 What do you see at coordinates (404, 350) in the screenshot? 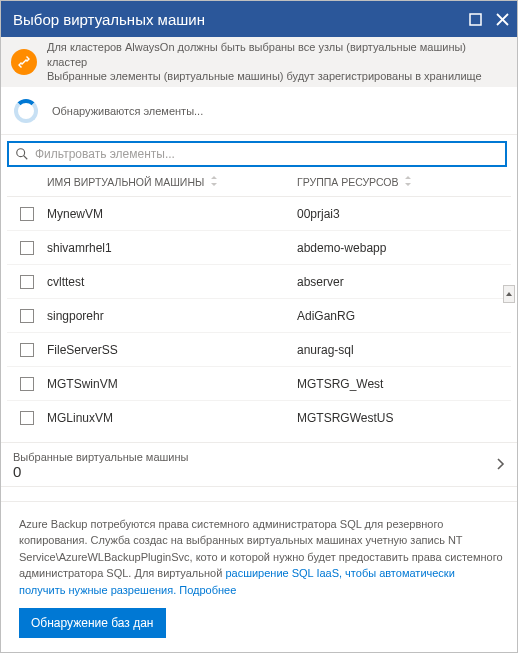
I see `cell-resource-group: anurag-sql` at bounding box center [404, 350].